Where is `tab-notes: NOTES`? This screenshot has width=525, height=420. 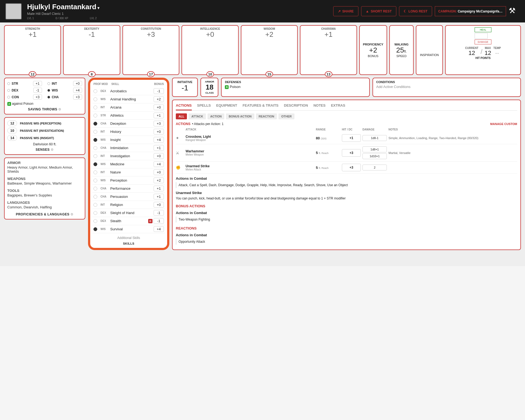 tab-notes: NOTES is located at coordinates (320, 107).